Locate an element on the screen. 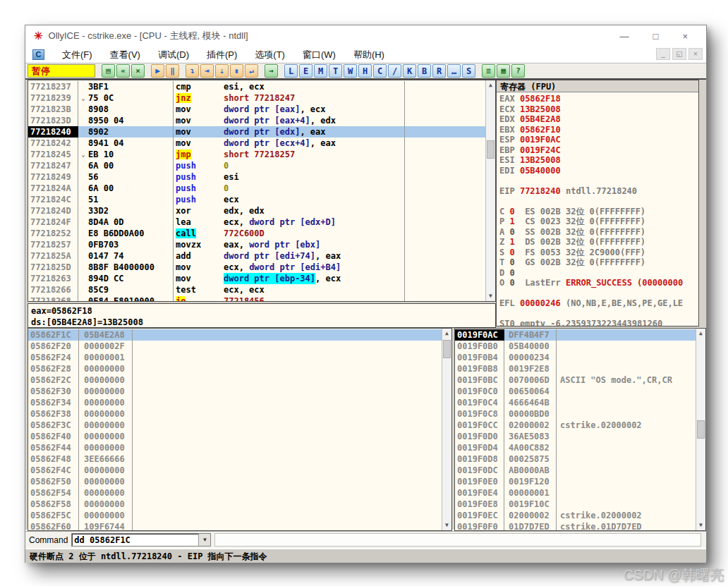 Image resolution: width=728 pixels, height=586 pixels. disasm-row: 772182428941 04movdword ptr [ecx+4], eax is located at coordinates (257, 143).